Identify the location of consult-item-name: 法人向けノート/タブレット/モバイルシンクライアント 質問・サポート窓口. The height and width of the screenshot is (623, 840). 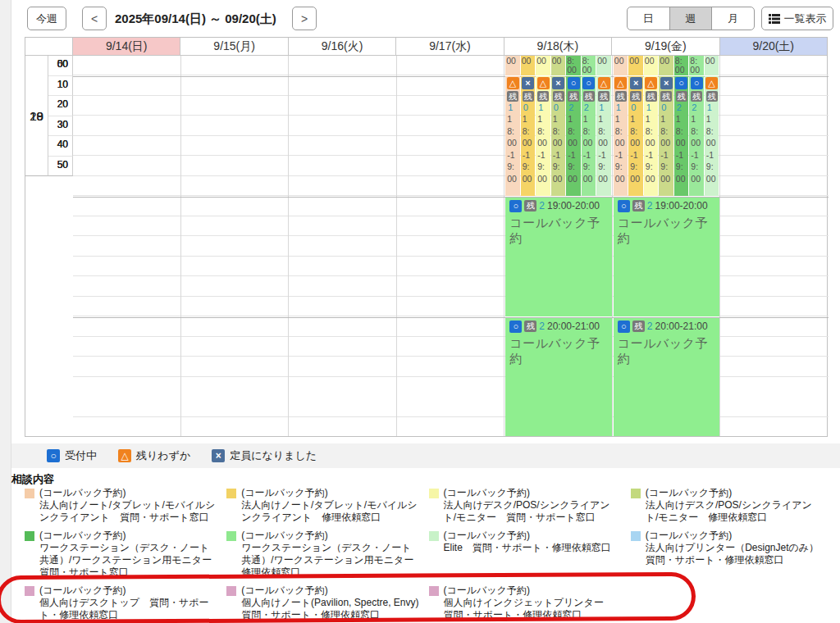
(128, 512).